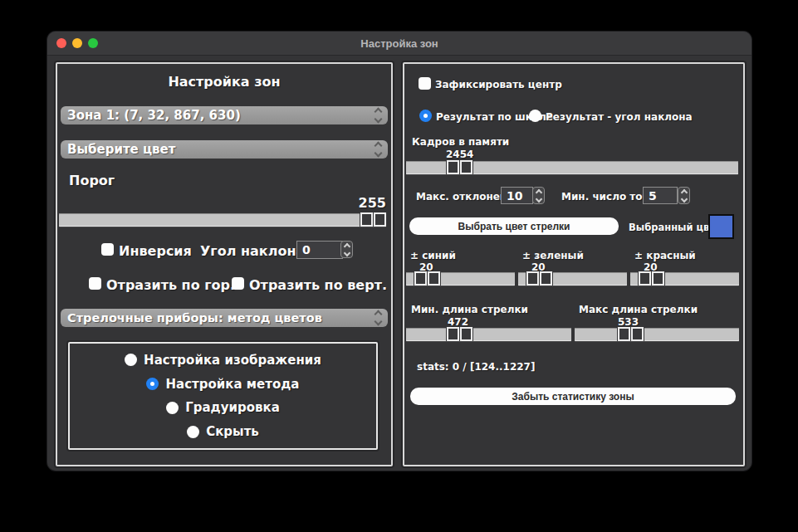  Describe the element at coordinates (95, 284) in the screenshot. I see `flip-horizontal-checkbox` at that location.